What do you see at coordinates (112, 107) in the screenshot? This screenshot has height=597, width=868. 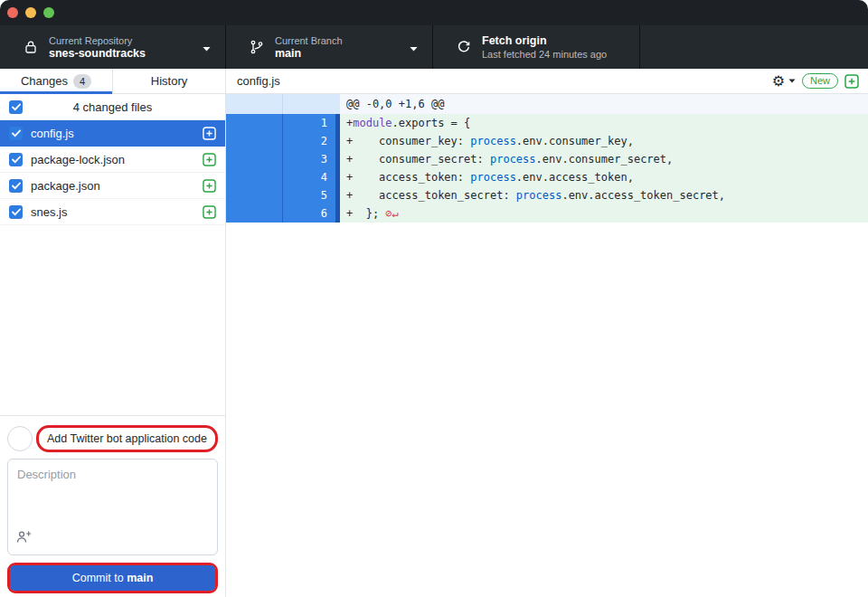 I see `changed-files-count: 4 changed files` at bounding box center [112, 107].